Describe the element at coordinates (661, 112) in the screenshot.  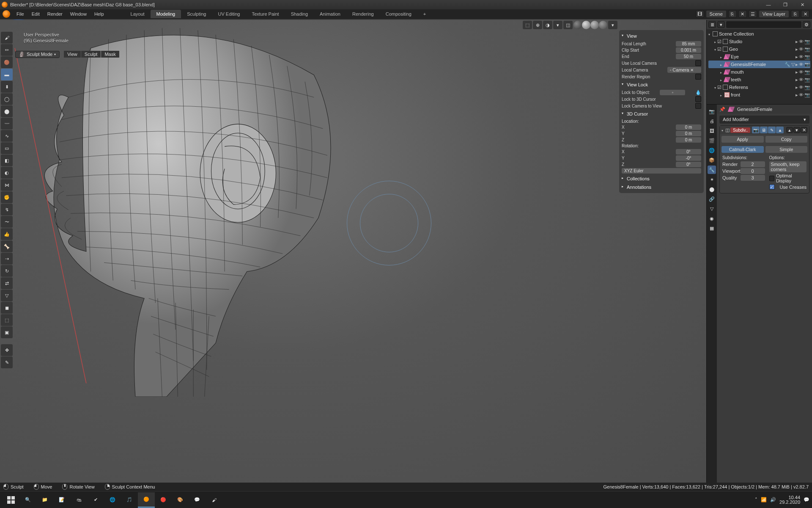
I see `n-panel: View Focal Length85 mm Clip Start0.001 m…` at that location.